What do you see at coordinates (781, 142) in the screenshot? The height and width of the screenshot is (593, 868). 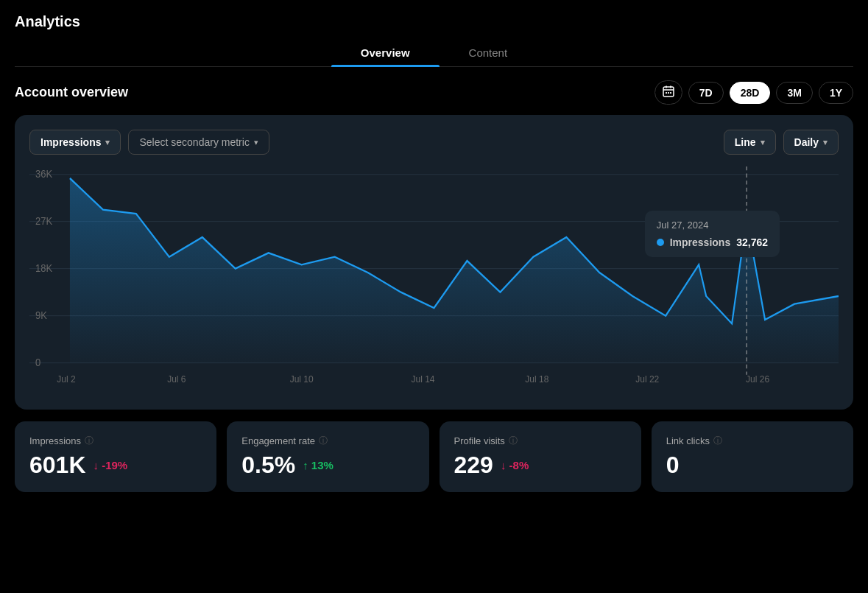 I see `chart-controls-right: Line ▾ Daily ▾` at bounding box center [781, 142].